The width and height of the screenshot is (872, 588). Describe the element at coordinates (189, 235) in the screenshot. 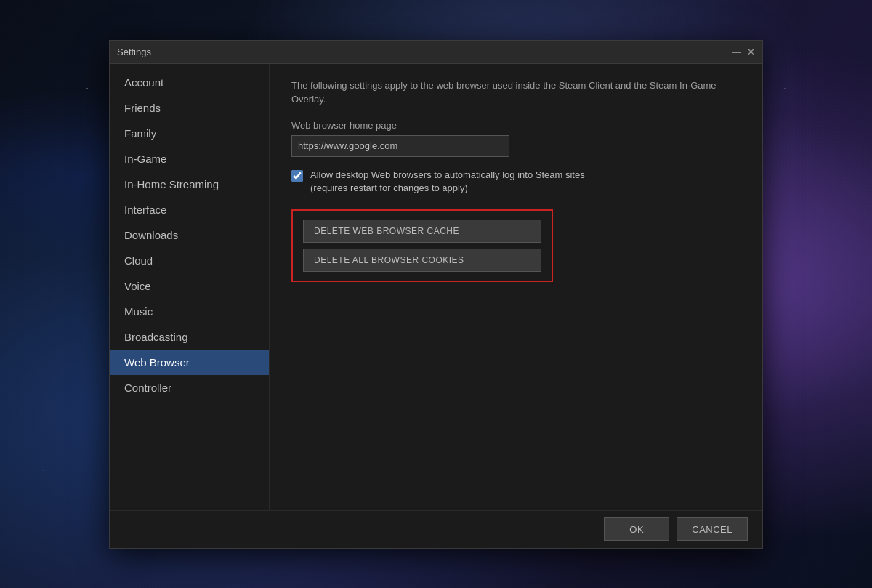

I see `sidebar-item-downloads: Downloads` at that location.